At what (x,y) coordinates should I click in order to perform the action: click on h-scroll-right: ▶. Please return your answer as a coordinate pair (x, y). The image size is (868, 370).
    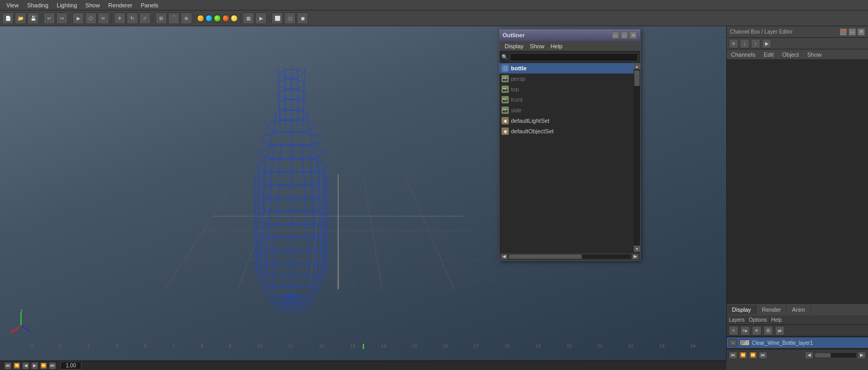
    Looking at the image, I should click on (862, 355).